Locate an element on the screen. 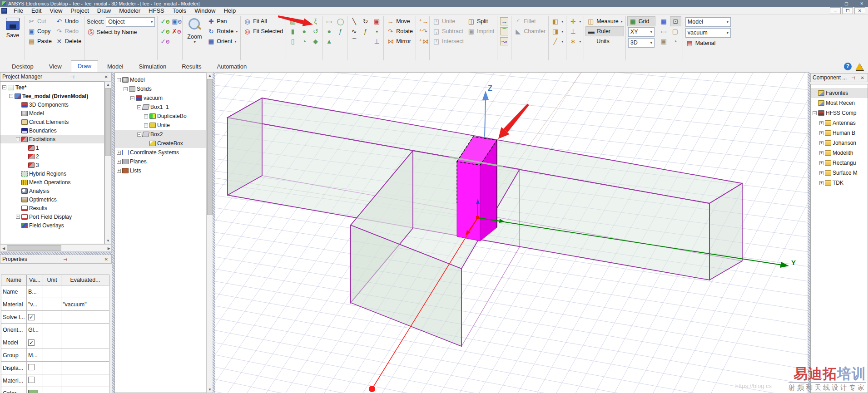 The width and height of the screenshot is (868, 393). sweep-along-vector-icon-button: ◨▾ is located at coordinates (557, 31).